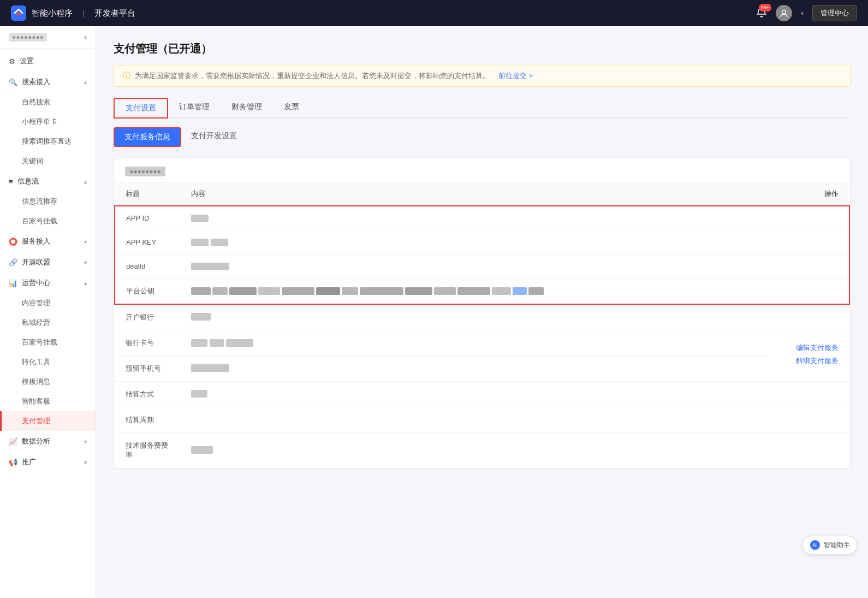 Image resolution: width=868 pixels, height=598 pixels. I want to click on sidebar-item-payment: 支付管理, so click(48, 421).